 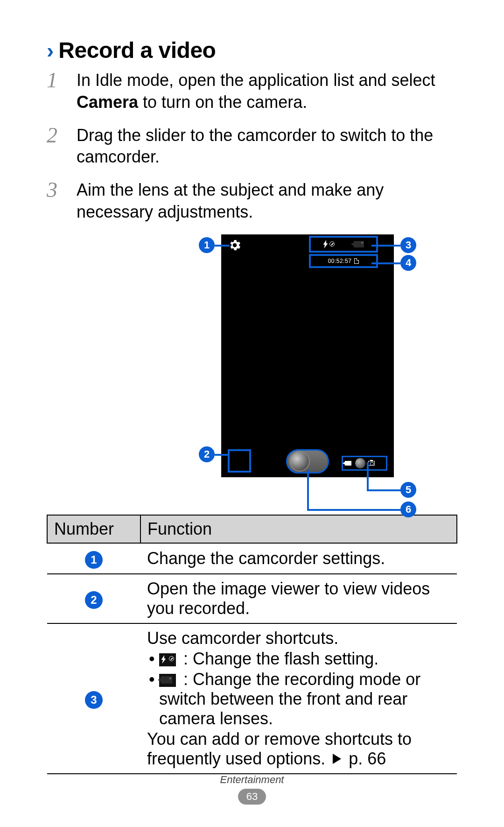 I want to click on shortcut-box, so click(x=343, y=244).